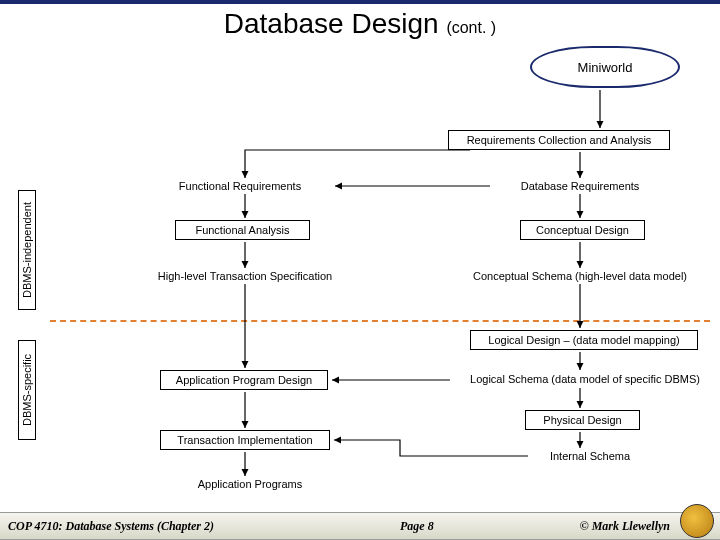 Image resolution: width=720 pixels, height=540 pixels. I want to click on miniworld-label: Miniworld, so click(606, 68).